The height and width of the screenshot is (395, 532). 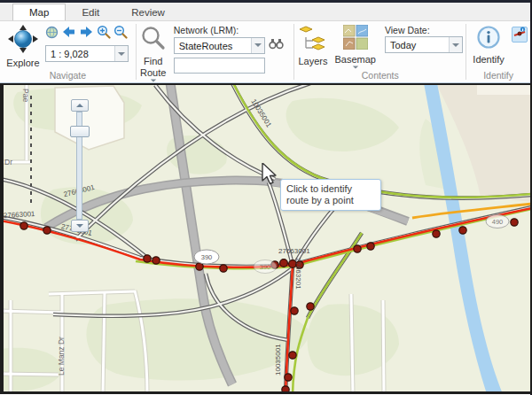 I want to click on group-navigate: Explore 1 : 9,028 Navigate, so click(x=67, y=51).